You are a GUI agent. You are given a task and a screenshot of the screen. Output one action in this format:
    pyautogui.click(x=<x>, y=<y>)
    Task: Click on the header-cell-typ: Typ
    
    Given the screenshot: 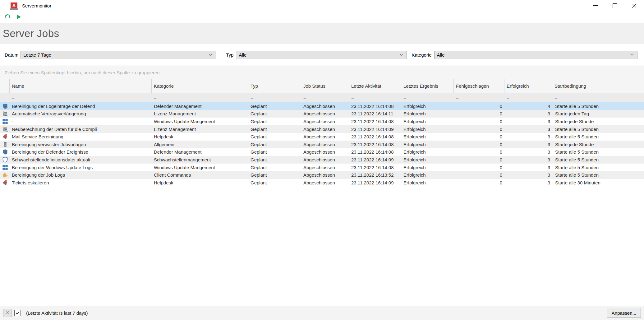 What is the action you would take?
    pyautogui.click(x=275, y=86)
    